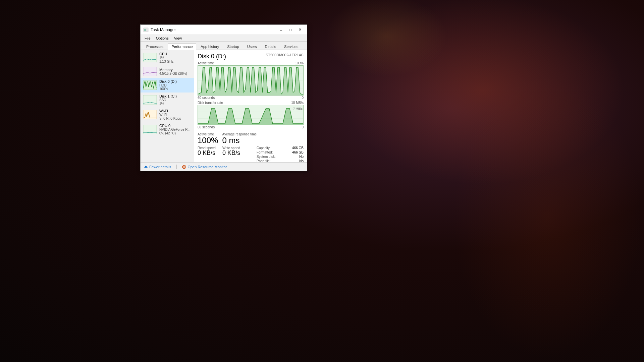  Describe the element at coordinates (251, 115) in the screenshot. I see `transfer-rate-chart-section: Disk transfer rate 10 MB/s 7 MB/s` at that location.